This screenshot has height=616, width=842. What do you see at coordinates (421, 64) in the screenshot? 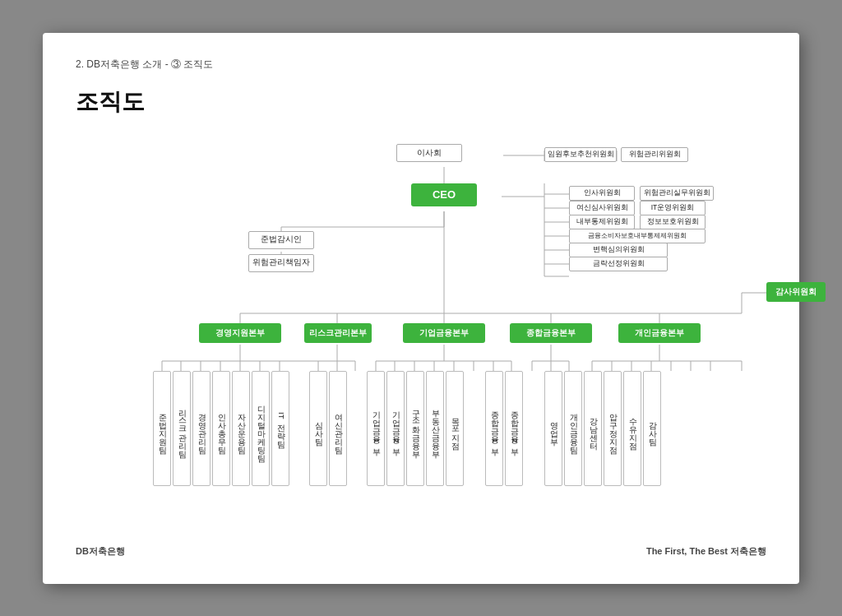
I see `subtitle: 2. DB저축은행 소개 - ③ 조직도` at bounding box center [421, 64].